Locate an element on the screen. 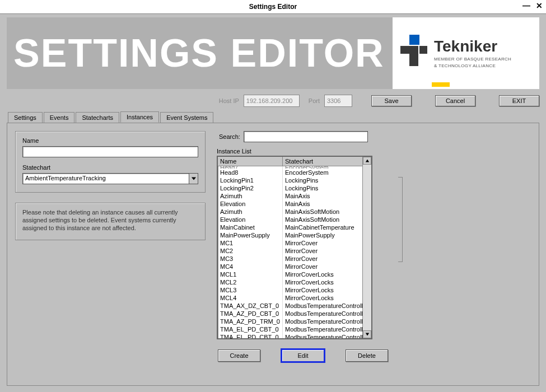 The image size is (546, 392). table-row: MCL4MirrorCoverLocks is located at coordinates (290, 298).